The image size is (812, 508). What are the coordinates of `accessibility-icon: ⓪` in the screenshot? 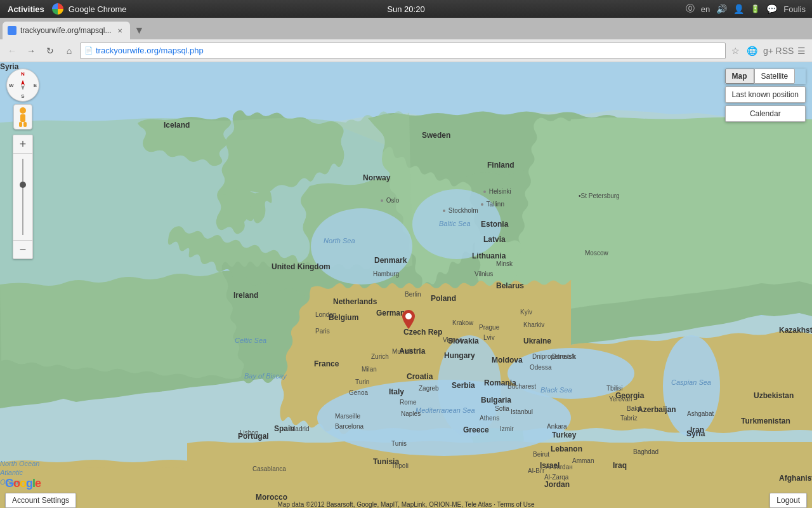 It's located at (690, 9).